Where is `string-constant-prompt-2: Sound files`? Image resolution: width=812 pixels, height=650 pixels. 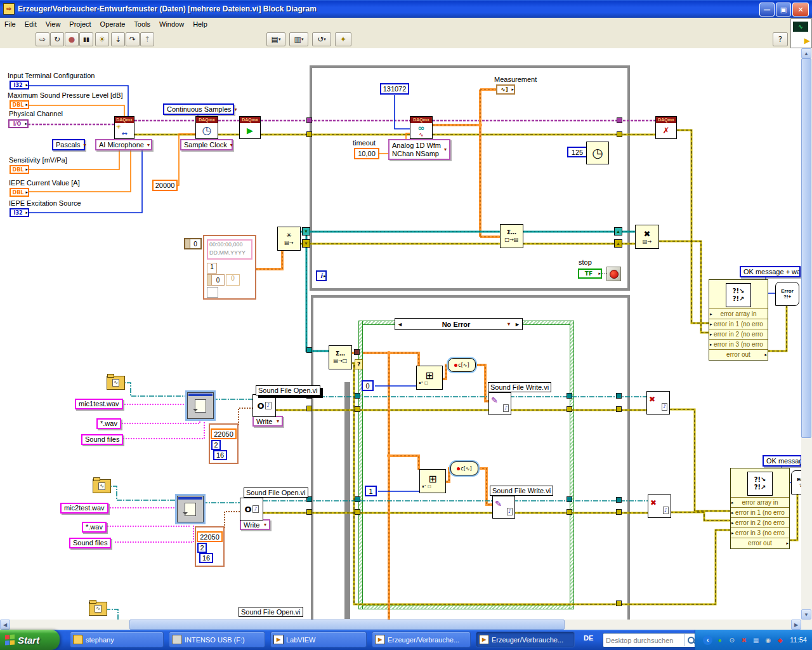
string-constant-prompt-2: Sound files is located at coordinates (90, 543).